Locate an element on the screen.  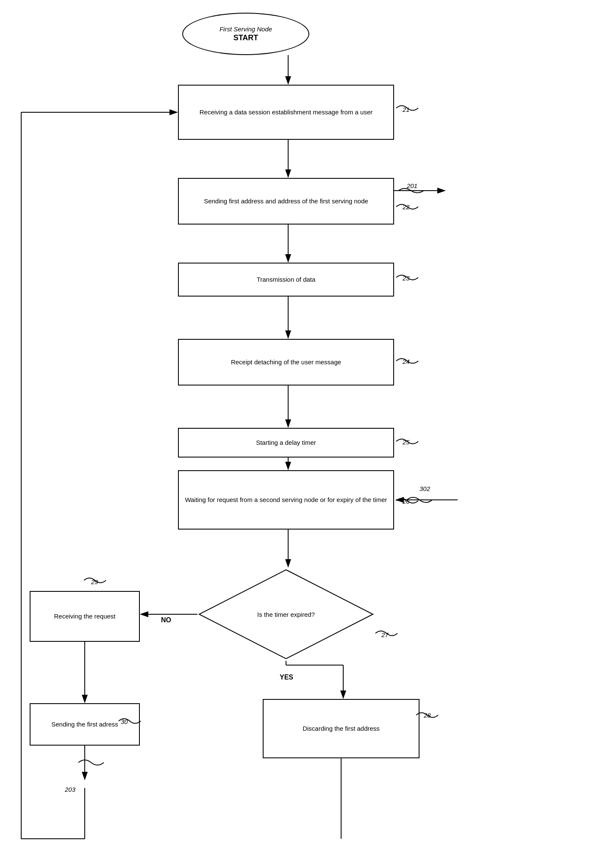
ref-203: 203 is located at coordinates (70, 790).